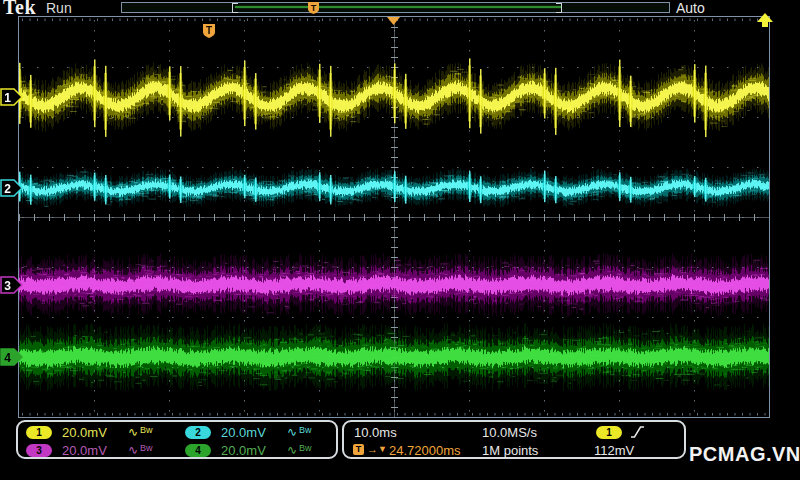 The image size is (800, 480). I want to click on svg-text: 3, so click(8, 286).